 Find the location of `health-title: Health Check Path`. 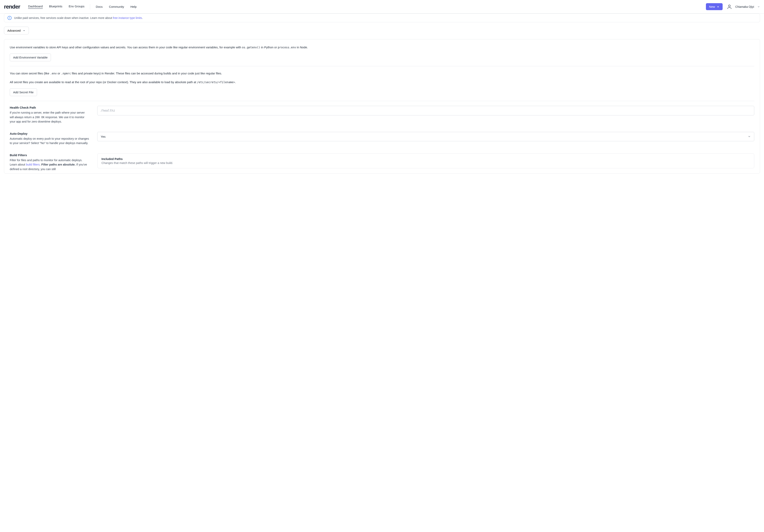

health-title: Health Check Path is located at coordinates (49, 107).